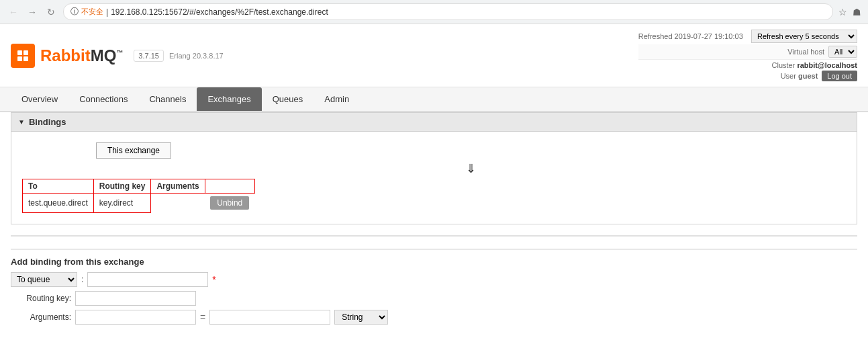  What do you see at coordinates (48, 122) in the screenshot?
I see `bindings-title: Bindings` at bounding box center [48, 122].